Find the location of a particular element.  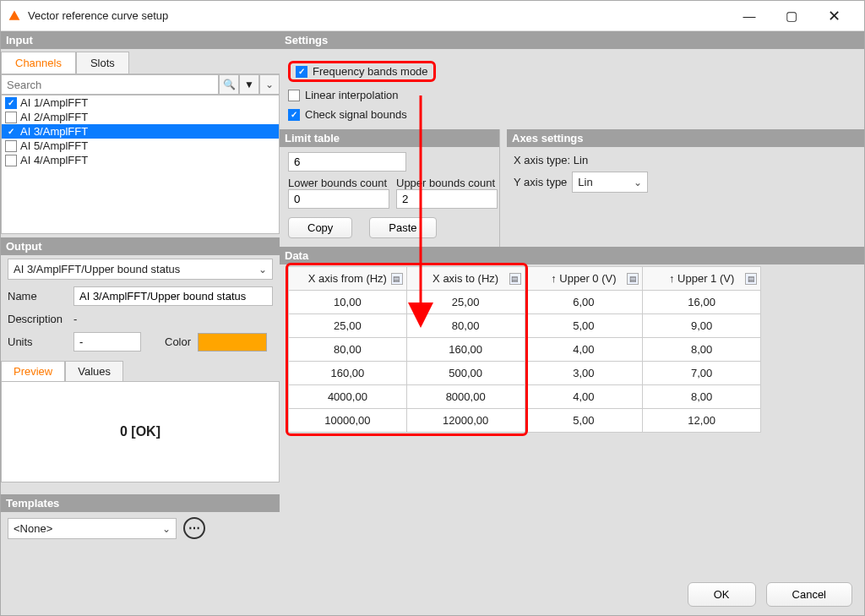

tab-preview: Preview is located at coordinates (33, 371).